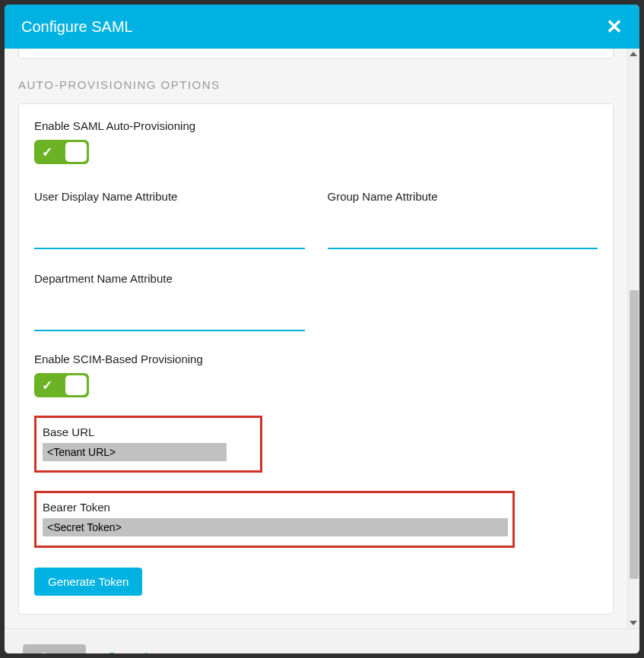 Image resolution: width=644 pixels, height=658 pixels. What do you see at coordinates (135, 452) in the screenshot?
I see `base-url-field: <Tenant URL>` at bounding box center [135, 452].